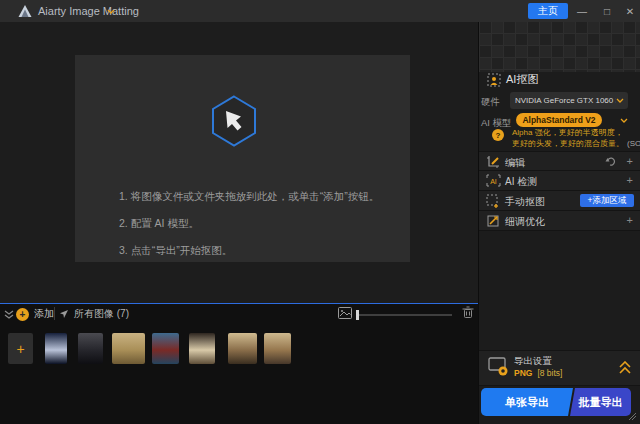  What do you see at coordinates (620, 100) in the screenshot?
I see `chevron-down-icon` at bounding box center [620, 100].